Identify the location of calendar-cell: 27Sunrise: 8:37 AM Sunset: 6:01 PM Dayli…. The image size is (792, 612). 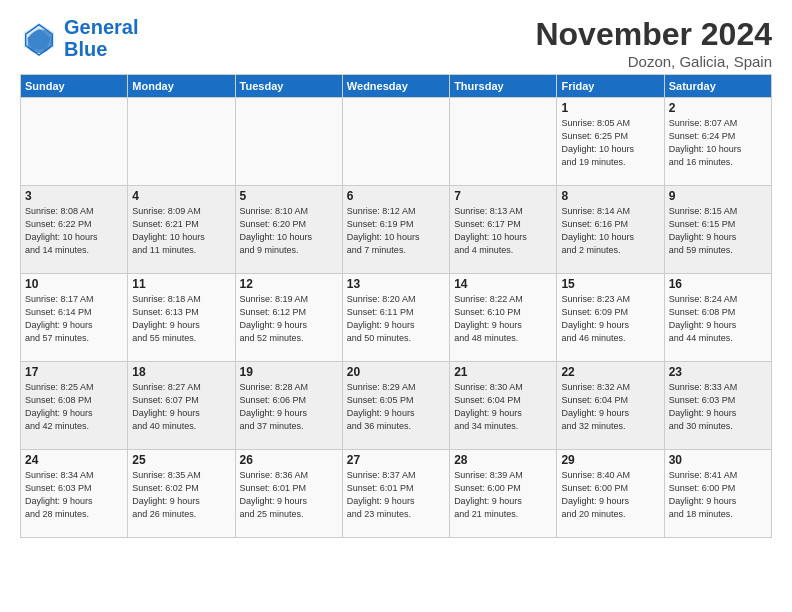
(396, 494).